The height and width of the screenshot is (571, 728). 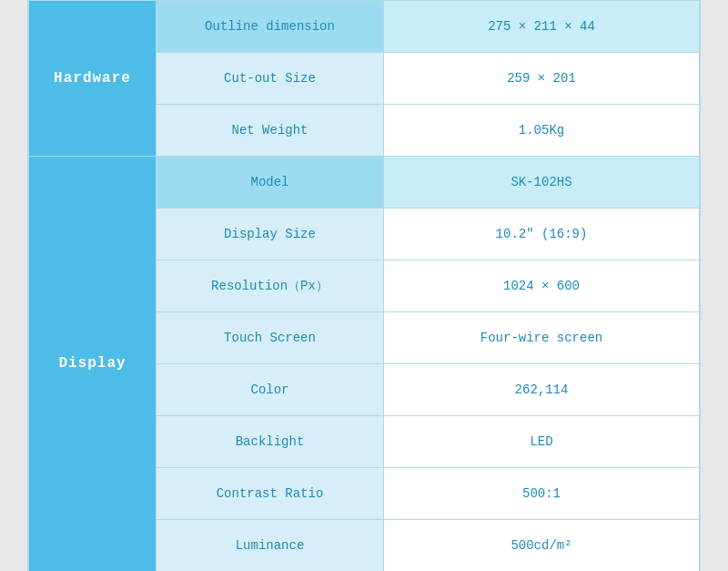 What do you see at coordinates (542, 129) in the screenshot?
I see `value-cell: 1.05Kg` at bounding box center [542, 129].